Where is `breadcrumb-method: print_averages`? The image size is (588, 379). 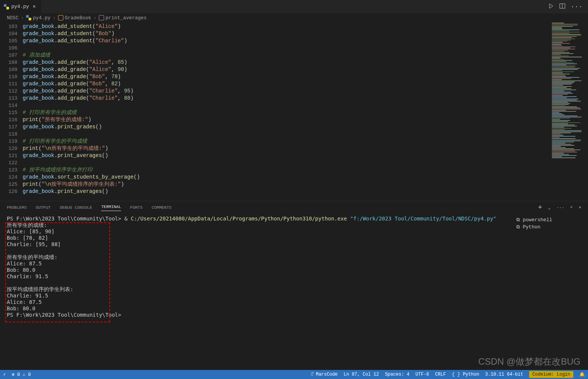 breadcrumb-method: print_averages is located at coordinates (126, 18).